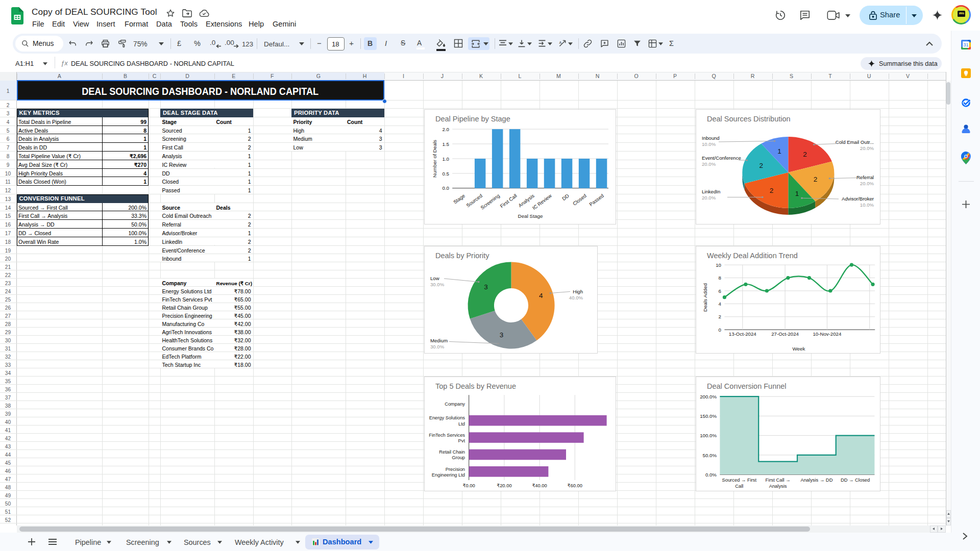  I want to click on svg-text: Engineering Ltd, so click(448, 475).